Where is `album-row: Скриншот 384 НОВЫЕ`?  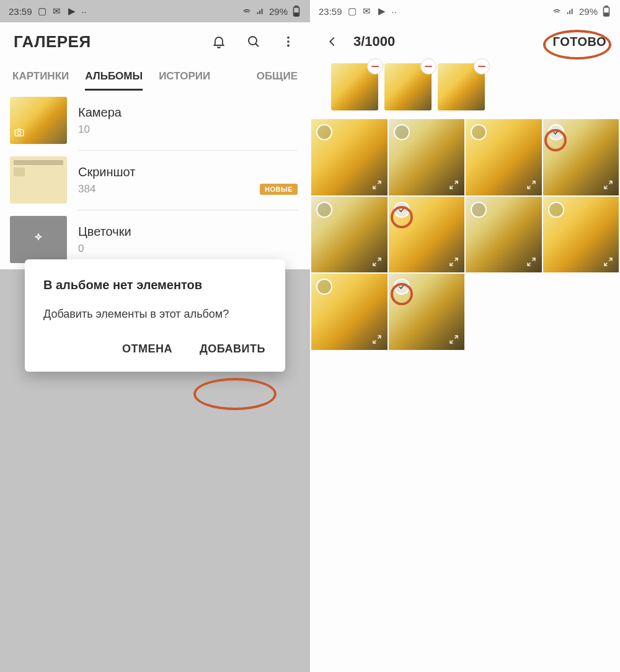
album-row: Скриншот 384 НОВЫЕ is located at coordinates (155, 180).